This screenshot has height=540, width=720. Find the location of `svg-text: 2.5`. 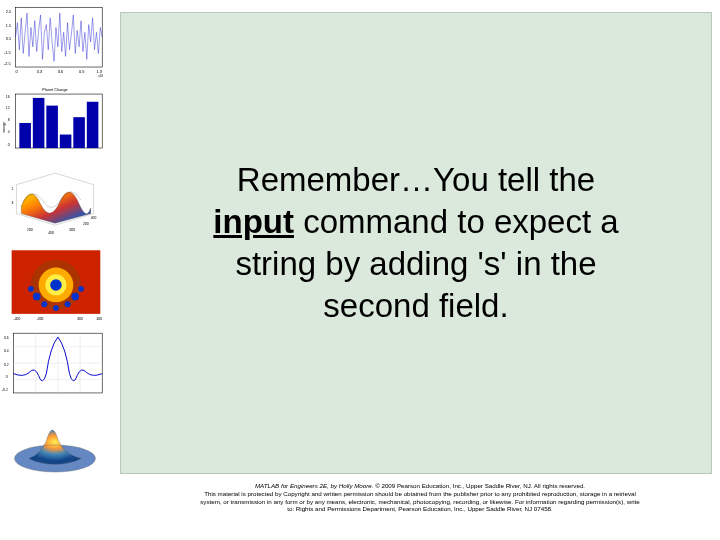

svg-text: 2.5 is located at coordinates (8, 12).